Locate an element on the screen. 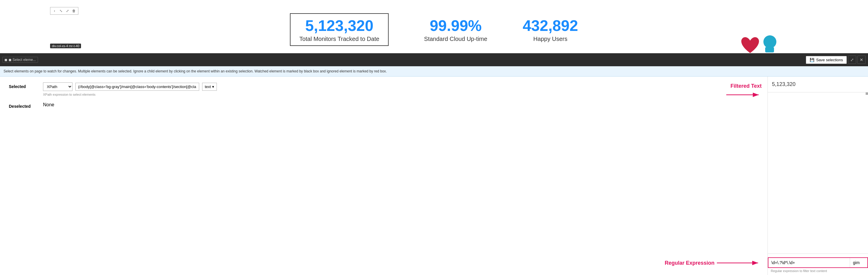  resize-handle is located at coordinates (867, 94).